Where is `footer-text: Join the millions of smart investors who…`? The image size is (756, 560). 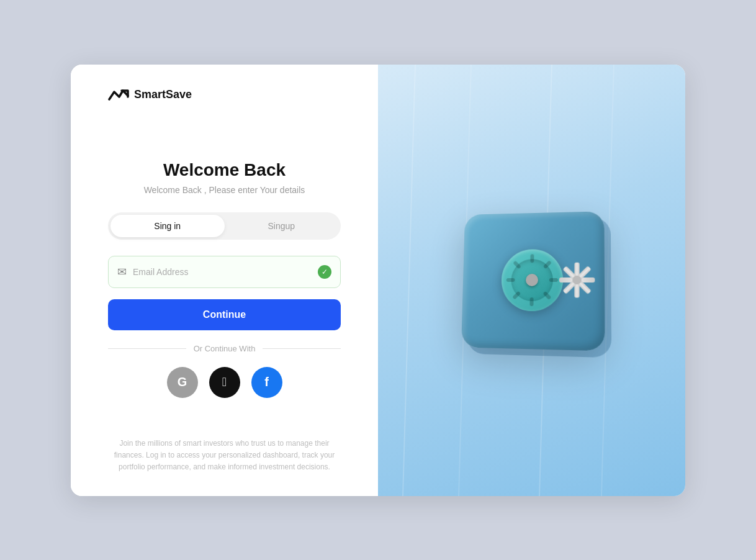
footer-text: Join the millions of smart investors who… is located at coordinates (225, 456).